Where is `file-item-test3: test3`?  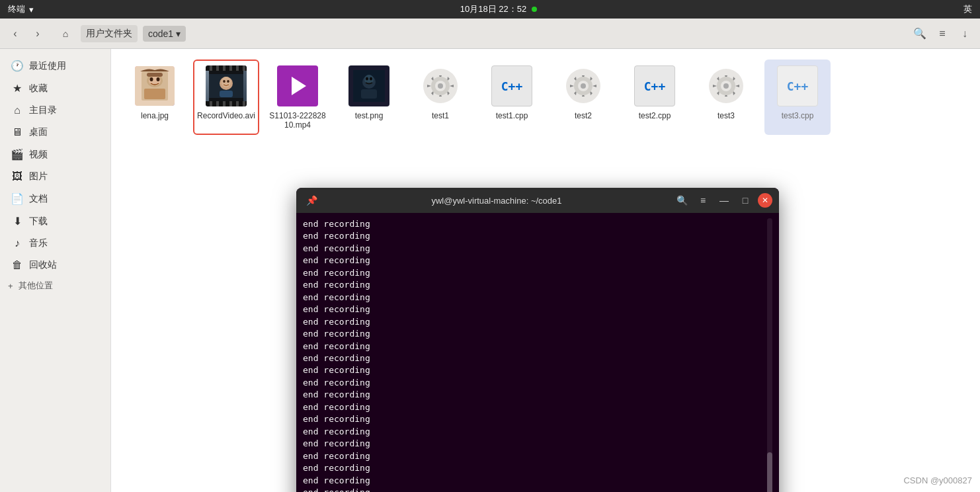
file-item-test3: test3 is located at coordinates (726, 97).